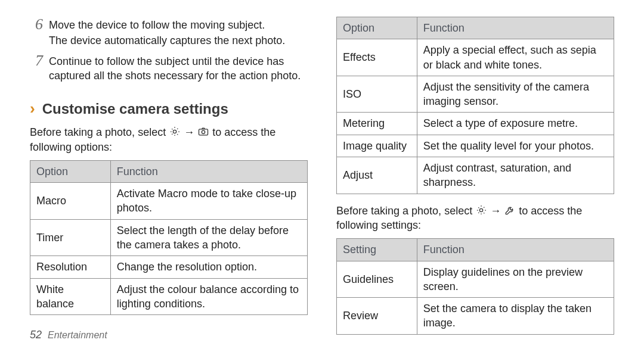 Image resolution: width=644 pixels, height=349 pixels. What do you see at coordinates (209, 201) in the screenshot?
I see `cell-function: Activate Macro mode to take close-up pho…` at bounding box center [209, 201].